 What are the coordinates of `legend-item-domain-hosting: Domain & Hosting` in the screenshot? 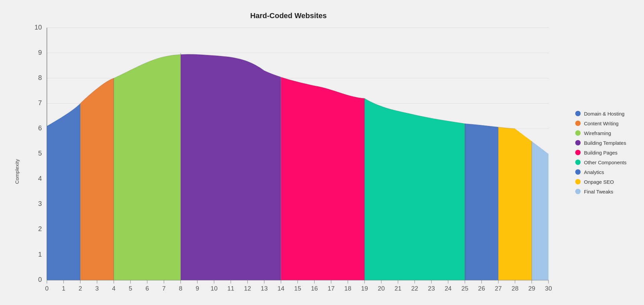 It's located at (604, 114).